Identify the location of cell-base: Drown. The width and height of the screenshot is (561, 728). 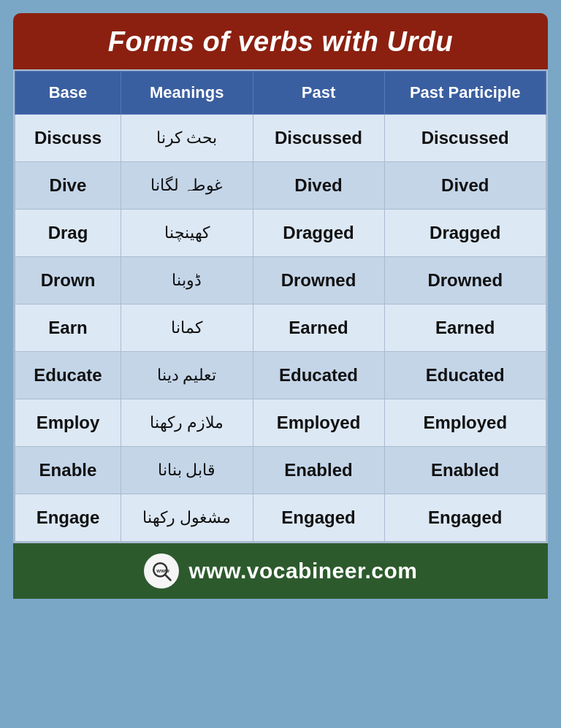
(69, 280).